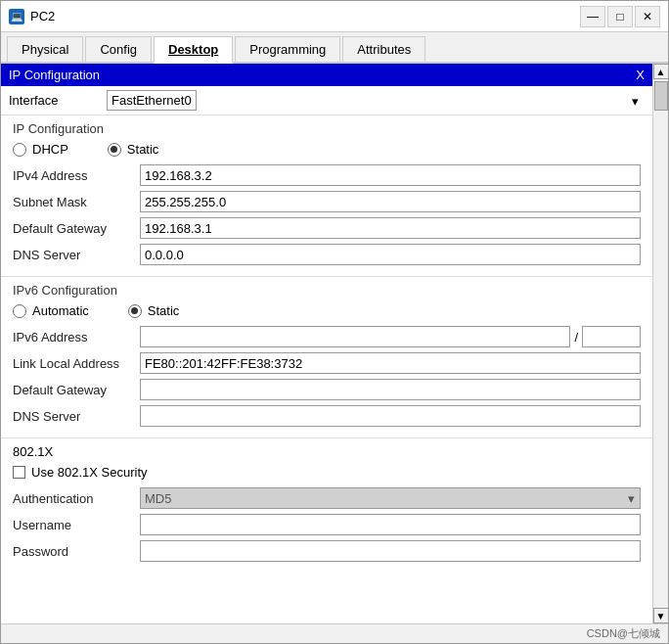 The width and height of the screenshot is (669, 644). I want to click on ipv4-address-row: IPv4 Address, so click(327, 175).